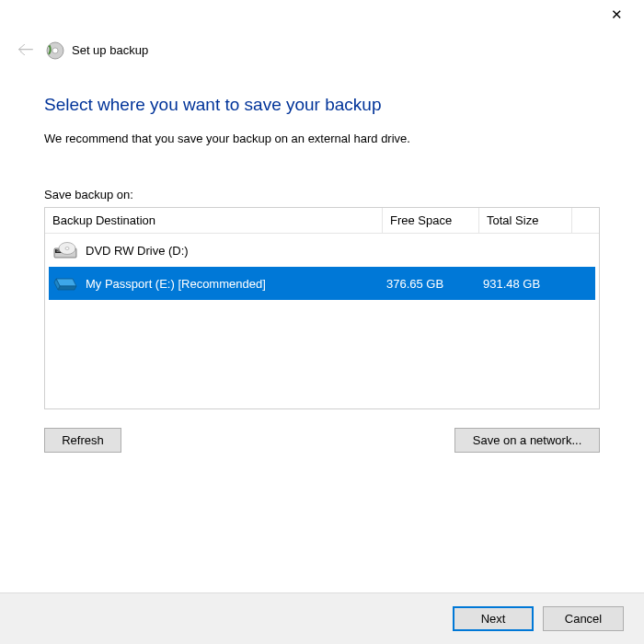 This screenshot has height=644, width=644. I want to click on backup-icon, so click(55, 51).